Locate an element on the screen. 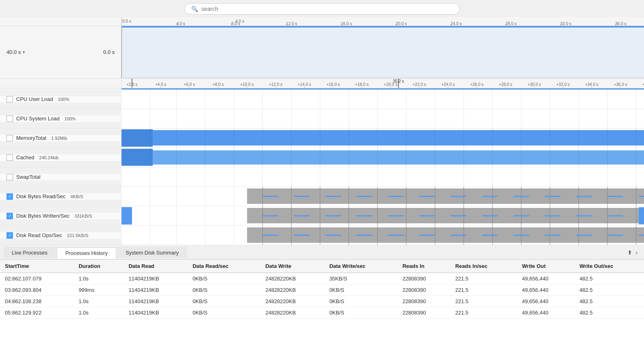 The height and width of the screenshot is (353, 644). table-cell: 35KB/S is located at coordinates (361, 279).